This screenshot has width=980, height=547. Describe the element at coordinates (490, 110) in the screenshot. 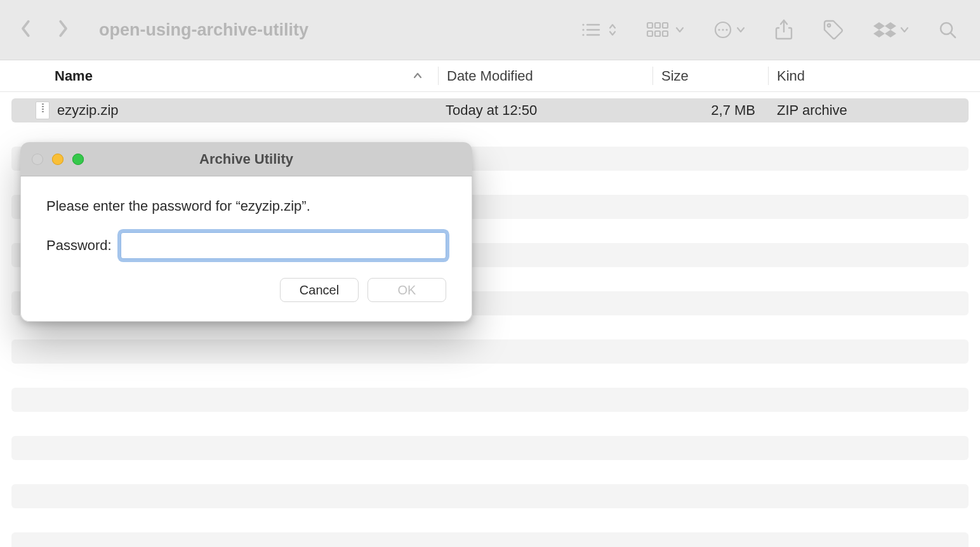

I see `file-row: ezyzip.zip Today at 12:50 2,7 MB ZIP arc…` at that location.